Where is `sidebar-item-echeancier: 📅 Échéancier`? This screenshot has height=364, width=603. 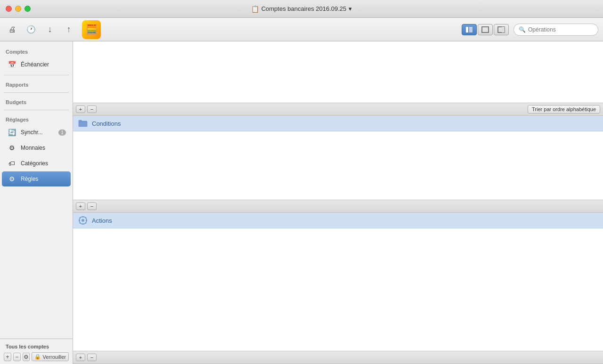 sidebar-item-echeancier: 📅 Échéancier is located at coordinates (36, 65).